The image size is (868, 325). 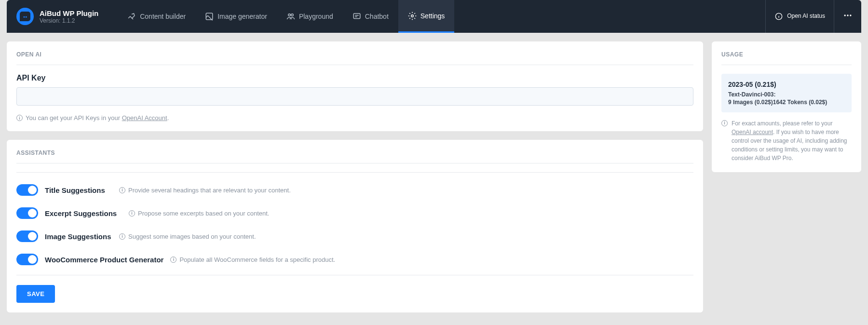 I want to click on openai-account-link: OpenAI account, so click(x=752, y=132).